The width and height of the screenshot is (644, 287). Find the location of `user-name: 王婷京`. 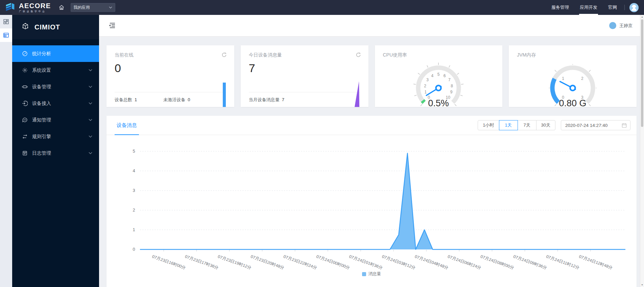

user-name: 王婷京 is located at coordinates (626, 26).